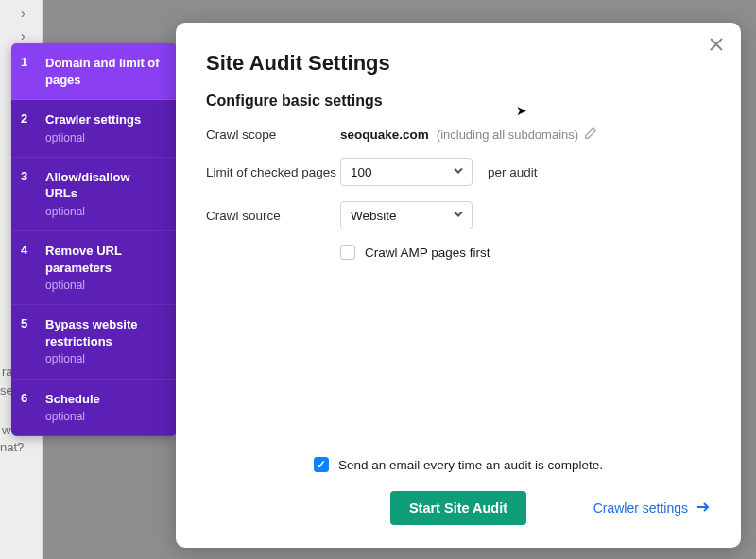 This screenshot has width=756, height=559. What do you see at coordinates (6, 431) in the screenshot?
I see `bg-text: w` at bounding box center [6, 431].